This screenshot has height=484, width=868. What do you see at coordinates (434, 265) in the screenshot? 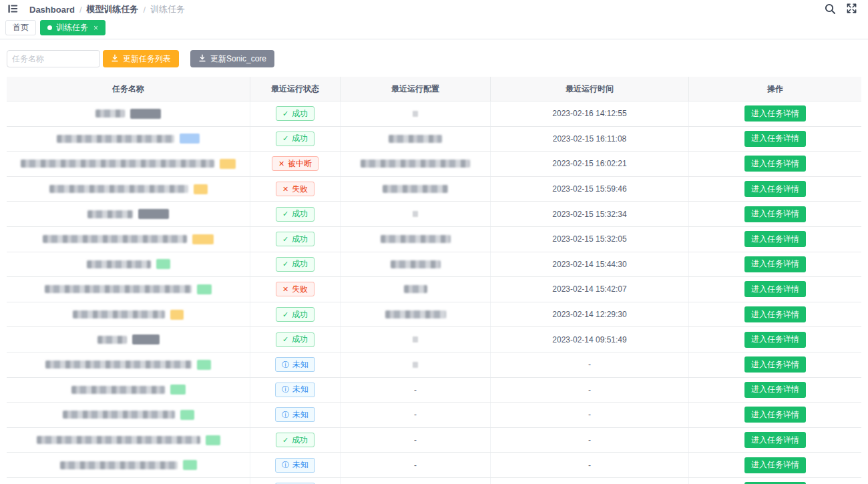
I see `table-row: ✓ 成功 2023-02-14 15:44:30 进入任务详情` at bounding box center [434, 265].